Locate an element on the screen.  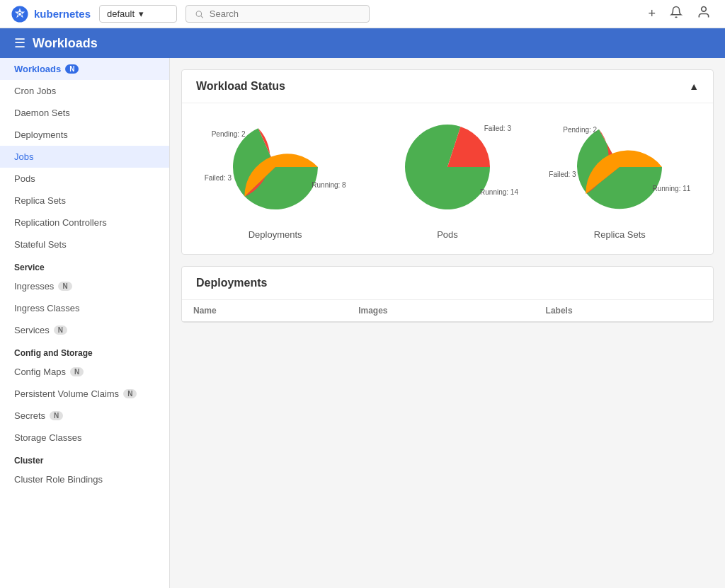
deployments-running-label: Running: 8 is located at coordinates (329, 185).